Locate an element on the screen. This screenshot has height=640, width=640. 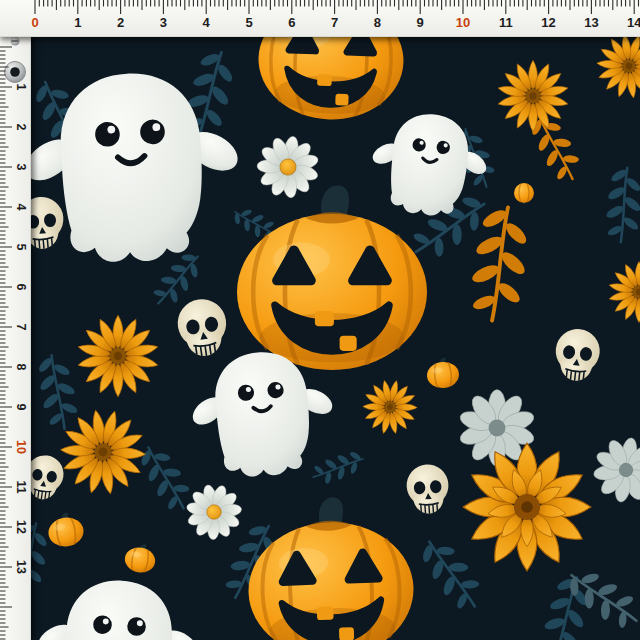
top-ruler-number-10: 10 is located at coordinates (463, 22).